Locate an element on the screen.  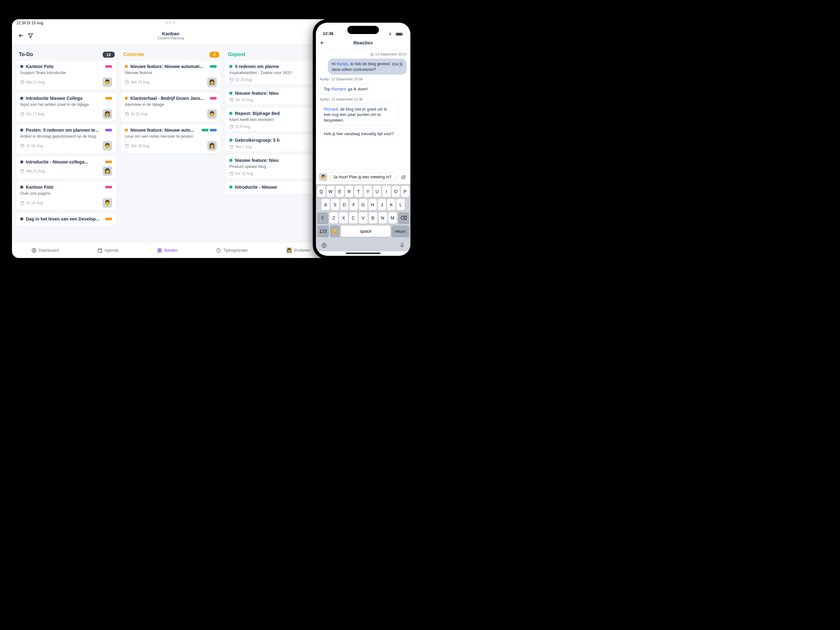
key-w: W is located at coordinates (331, 191).